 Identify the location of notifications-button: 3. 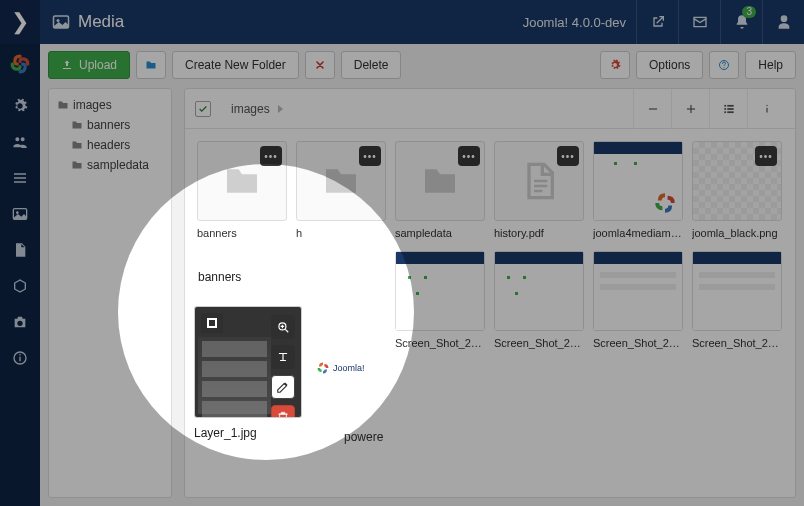
(741, 22).